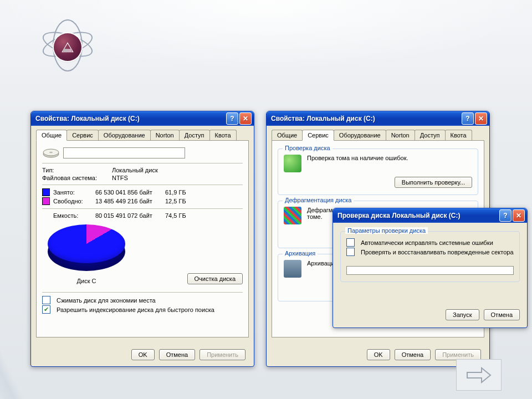 This screenshot has width=532, height=399. What do you see at coordinates (430, 257) in the screenshot?
I see `group-check-options: Параметры проверки диска Автоматически и…` at bounding box center [430, 257].